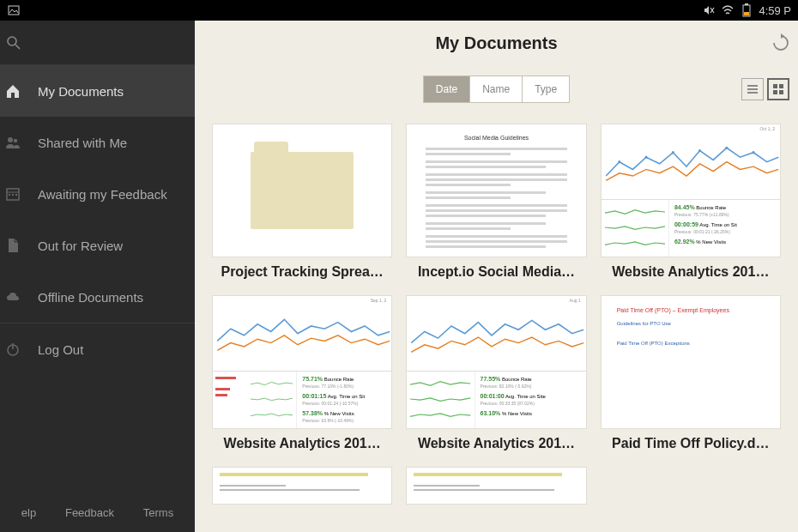  I want to click on search-icon, so click(14, 43).